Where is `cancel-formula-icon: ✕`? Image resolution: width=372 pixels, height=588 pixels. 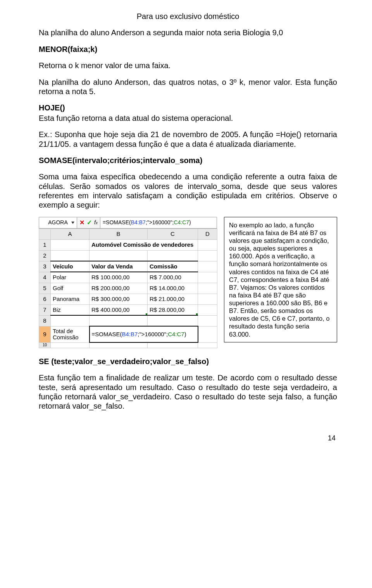
cancel-formula-icon: ✕ is located at coordinates (82, 223).